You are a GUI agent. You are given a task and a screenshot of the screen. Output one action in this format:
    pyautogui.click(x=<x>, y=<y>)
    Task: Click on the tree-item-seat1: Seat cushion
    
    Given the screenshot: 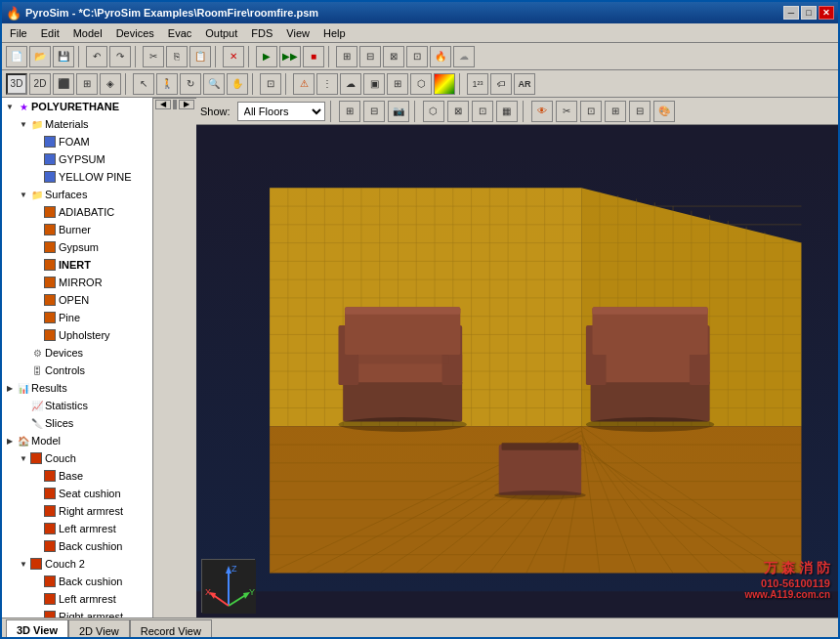 What is the action you would take?
    pyautogui.click(x=77, y=493)
    